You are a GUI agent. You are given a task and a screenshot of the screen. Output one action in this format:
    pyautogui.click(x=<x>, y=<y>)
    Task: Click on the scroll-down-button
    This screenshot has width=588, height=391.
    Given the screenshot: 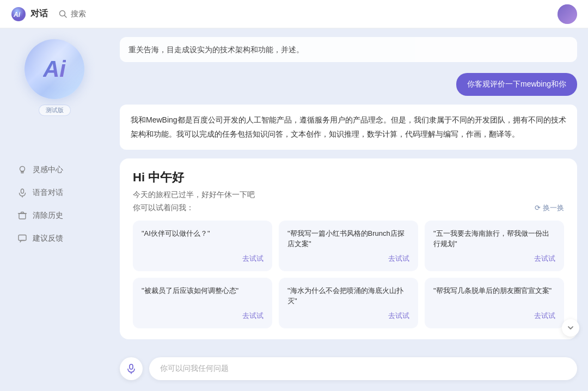 What is the action you would take?
    pyautogui.click(x=571, y=328)
    